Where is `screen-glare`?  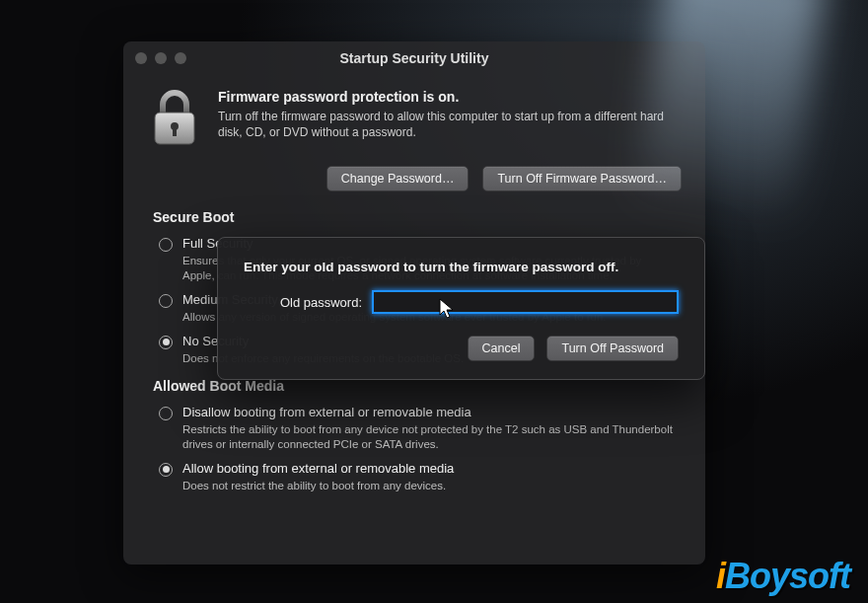 screen-glare is located at coordinates (730, 113).